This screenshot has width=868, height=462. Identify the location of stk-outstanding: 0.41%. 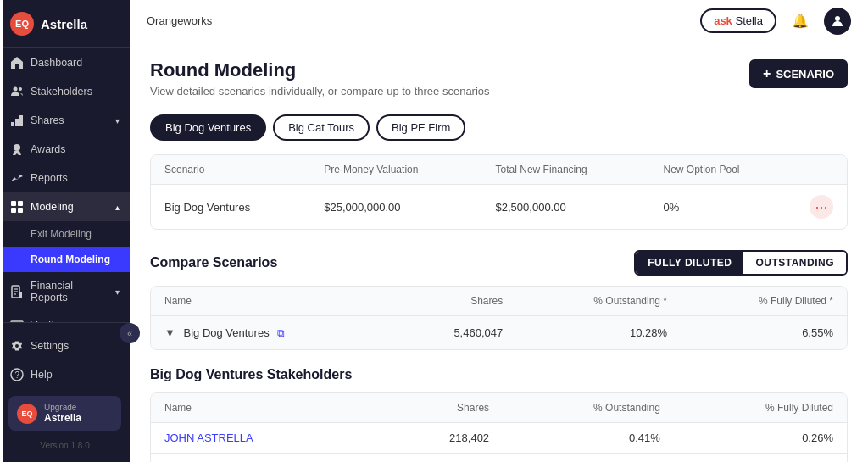
(588, 438).